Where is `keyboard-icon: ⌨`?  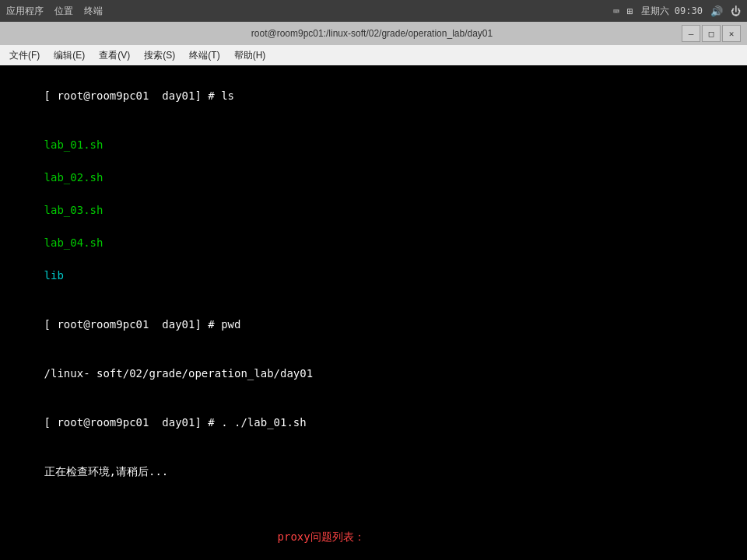 keyboard-icon: ⌨ is located at coordinates (616, 11).